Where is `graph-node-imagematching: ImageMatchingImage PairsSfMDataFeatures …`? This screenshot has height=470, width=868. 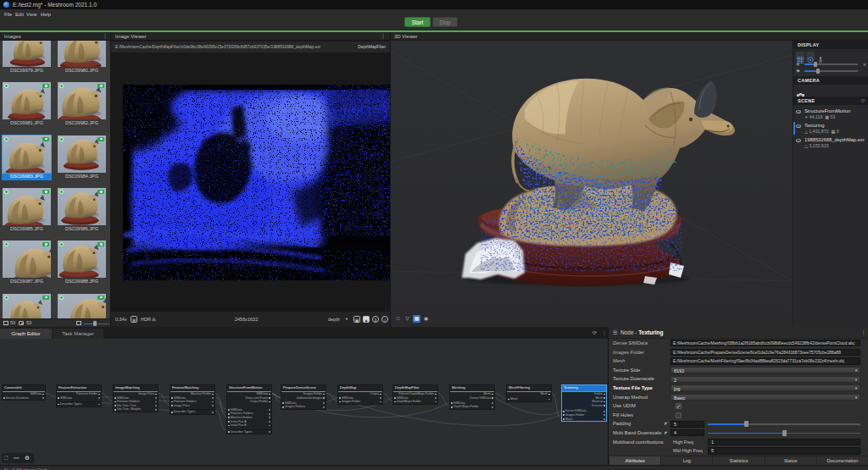 graph-node-imagematching: ImageMatchingImage PairsSfMDataFeatures … is located at coordinates (136, 398).